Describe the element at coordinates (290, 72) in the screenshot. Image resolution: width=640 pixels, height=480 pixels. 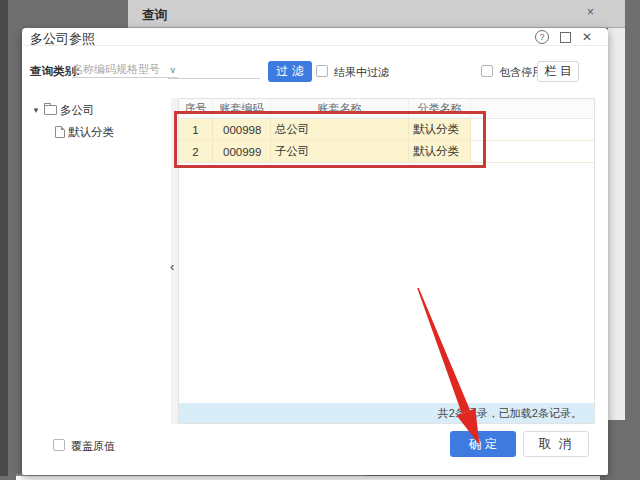
I see `filter-button: 过 滤` at that location.